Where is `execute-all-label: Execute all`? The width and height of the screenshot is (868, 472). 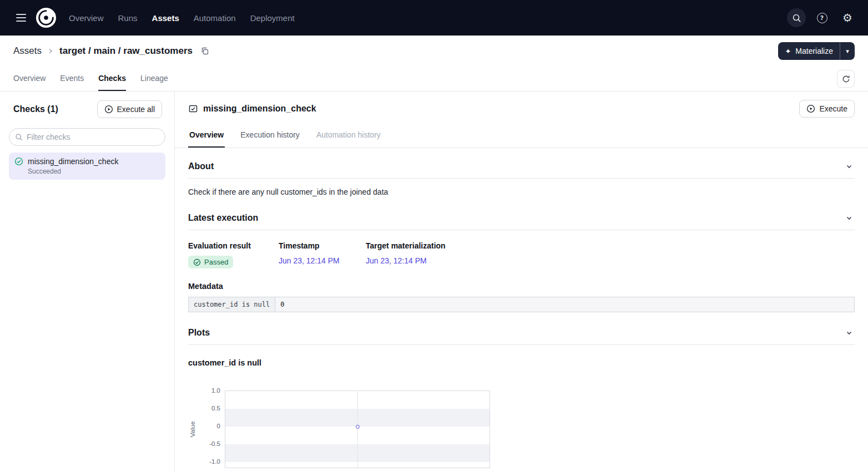
execute-all-label: Execute all is located at coordinates (136, 109).